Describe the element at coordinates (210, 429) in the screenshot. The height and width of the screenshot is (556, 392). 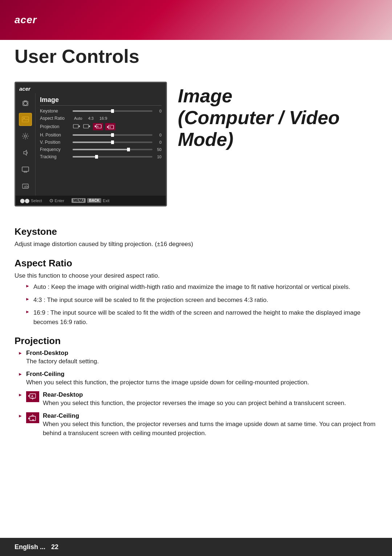
I see `proj-desc-rear-ceiling: When you select this function, the proje…` at that location.